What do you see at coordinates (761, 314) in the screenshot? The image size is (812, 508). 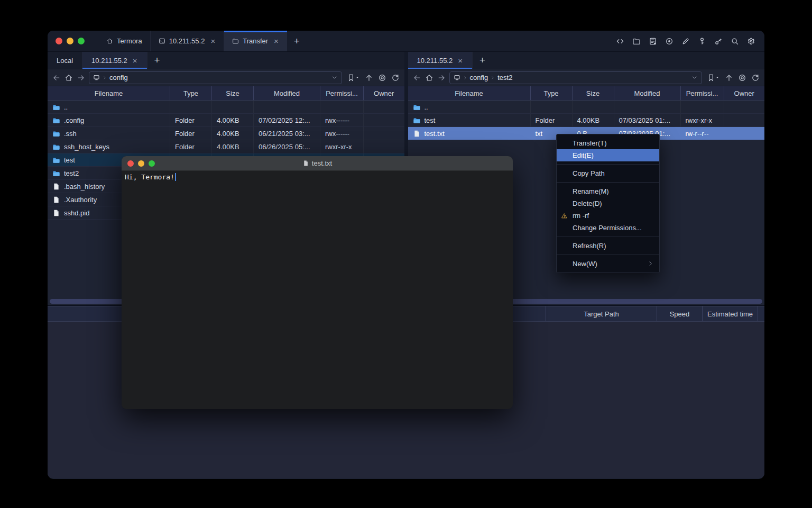 I see `transfer-column-header` at bounding box center [761, 314].